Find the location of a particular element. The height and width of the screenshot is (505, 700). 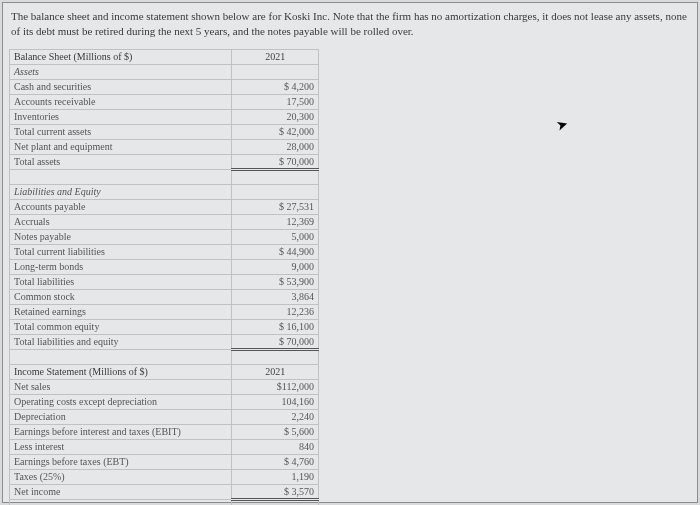

row-value: $ 5,600 is located at coordinates (276, 432).